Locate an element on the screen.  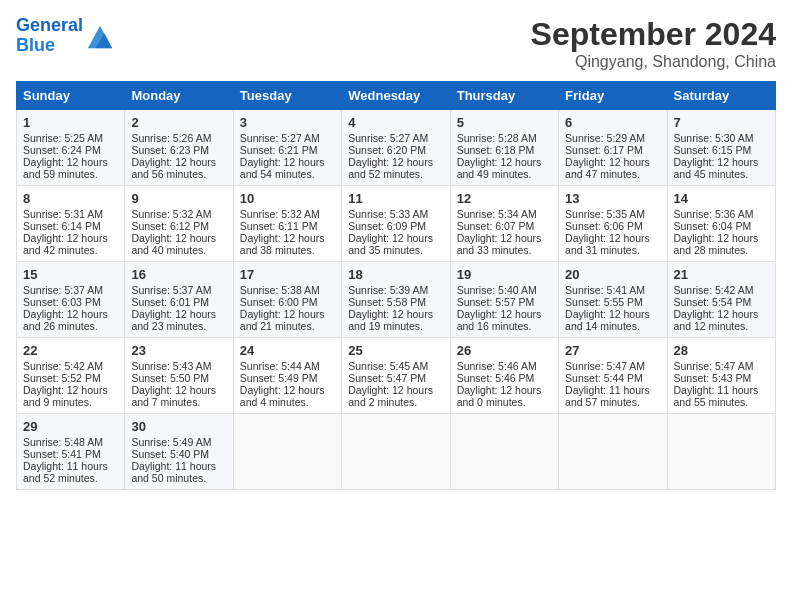
day-number: 24 is located at coordinates (288, 350).